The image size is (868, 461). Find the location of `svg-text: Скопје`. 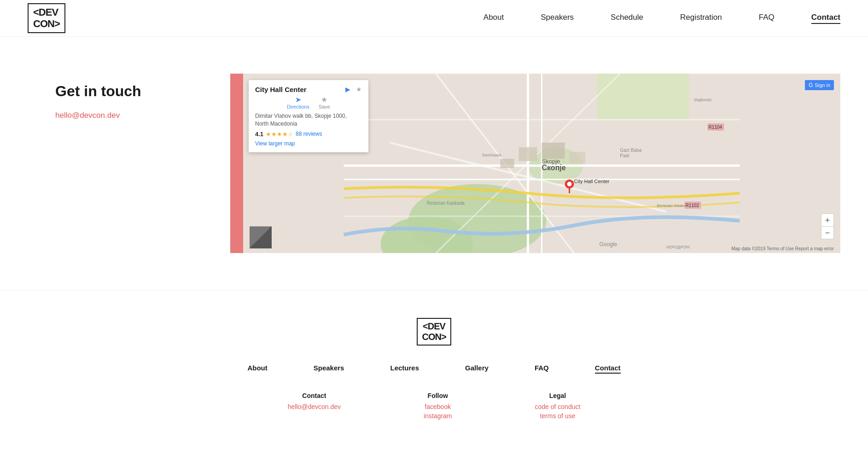

svg-text: Скопје is located at coordinates (554, 167).